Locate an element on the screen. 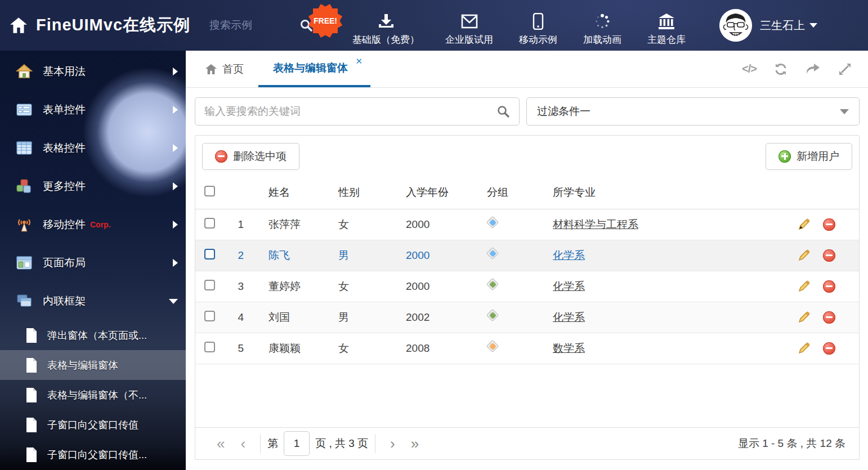 The image size is (868, 470). nav-enterprise-trial: 企业版试用 is located at coordinates (469, 26).